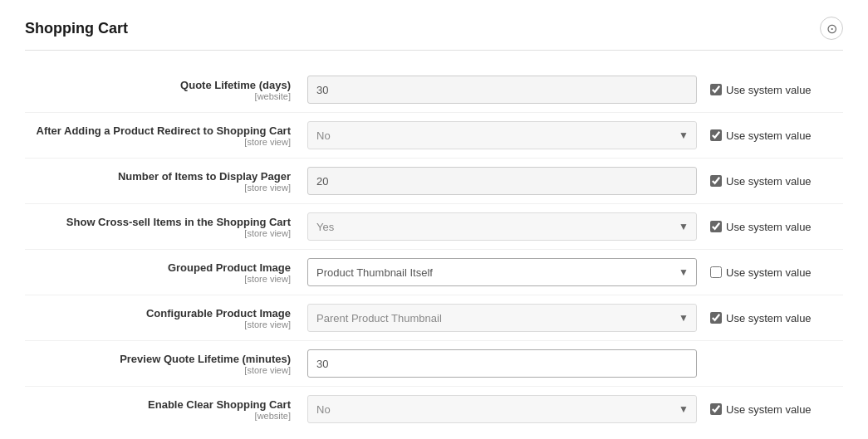  What do you see at coordinates (166, 319) in the screenshot?
I see `label-col-configurable-product-image: Configurable Product Image[store view]` at bounding box center [166, 319].